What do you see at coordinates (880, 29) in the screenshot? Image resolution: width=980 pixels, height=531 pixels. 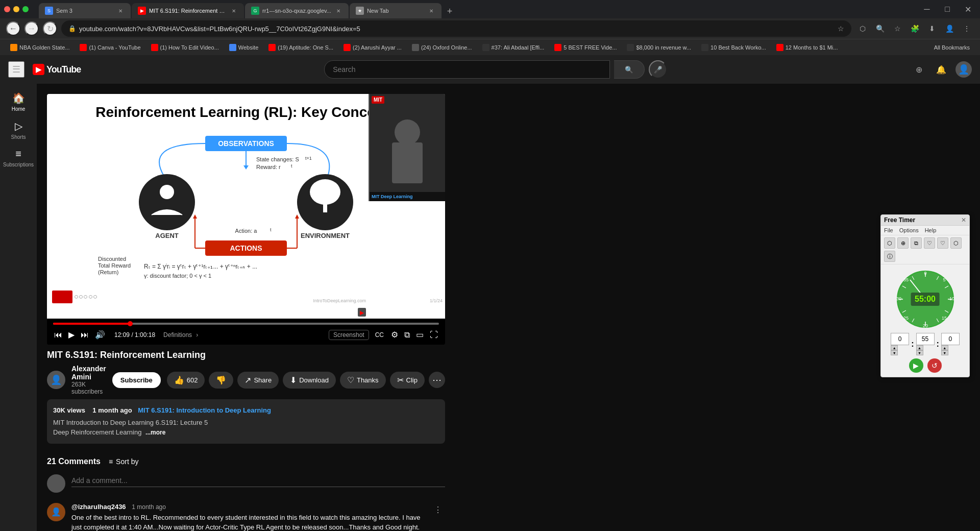 I see `zoom-icon: 🔍` at bounding box center [880, 29].